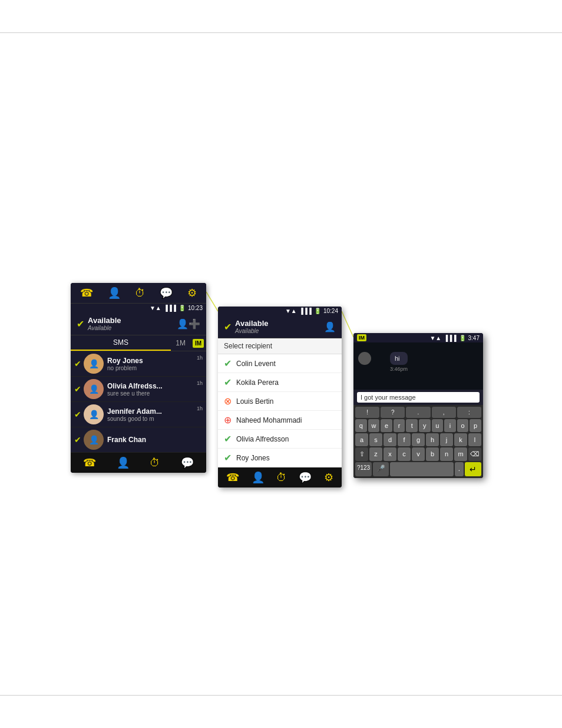  I want to click on key-m: m, so click(461, 454).